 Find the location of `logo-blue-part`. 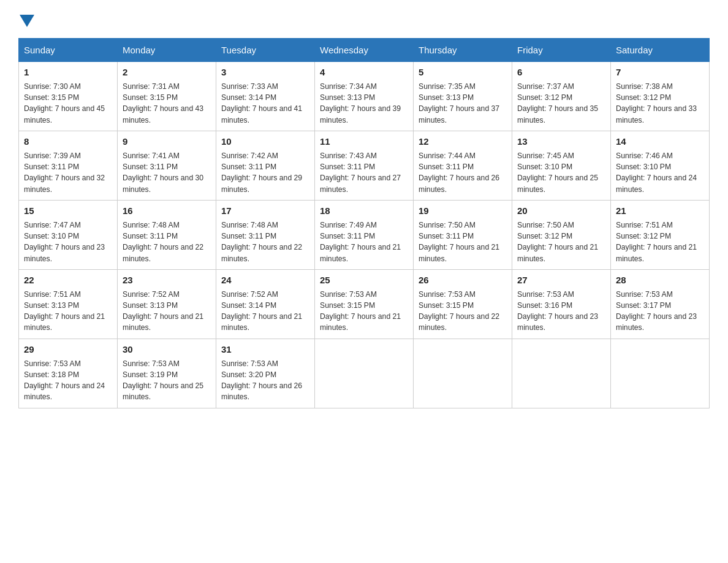

logo-blue-part is located at coordinates (26, 20).